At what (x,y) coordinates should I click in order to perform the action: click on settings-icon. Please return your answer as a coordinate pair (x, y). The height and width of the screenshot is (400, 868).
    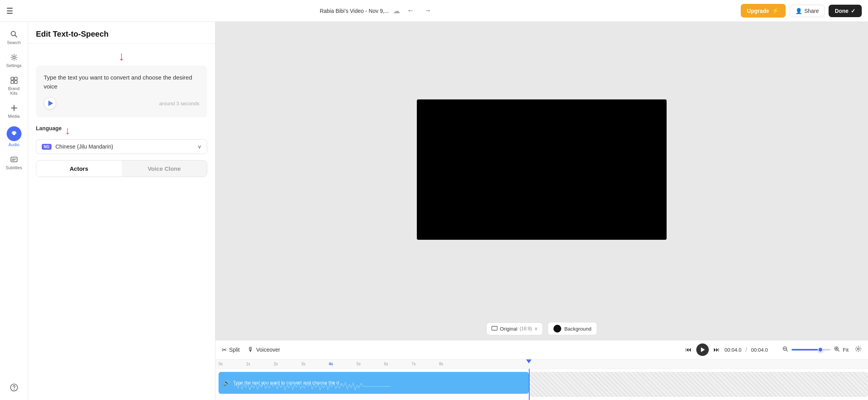
    Looking at the image, I should click on (14, 57).